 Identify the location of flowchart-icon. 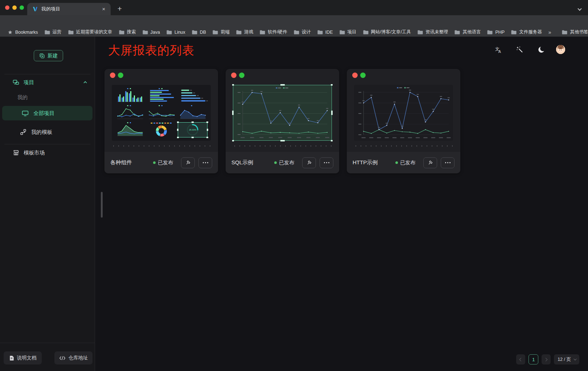
(23, 132).